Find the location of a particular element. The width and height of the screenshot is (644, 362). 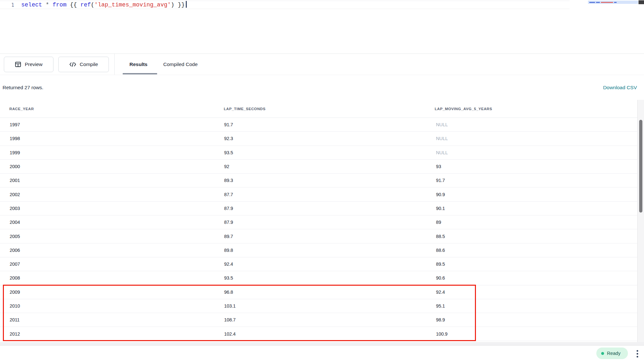

table-scrollbar-thumb is located at coordinates (641, 166).